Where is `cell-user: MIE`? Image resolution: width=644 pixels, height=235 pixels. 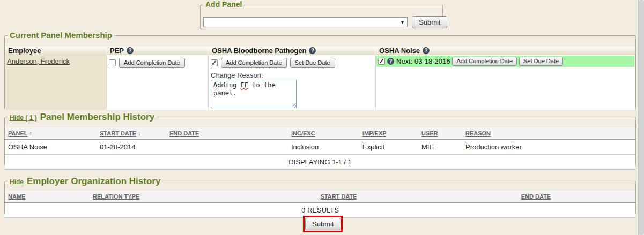 cell-user: MIE is located at coordinates (440, 147).